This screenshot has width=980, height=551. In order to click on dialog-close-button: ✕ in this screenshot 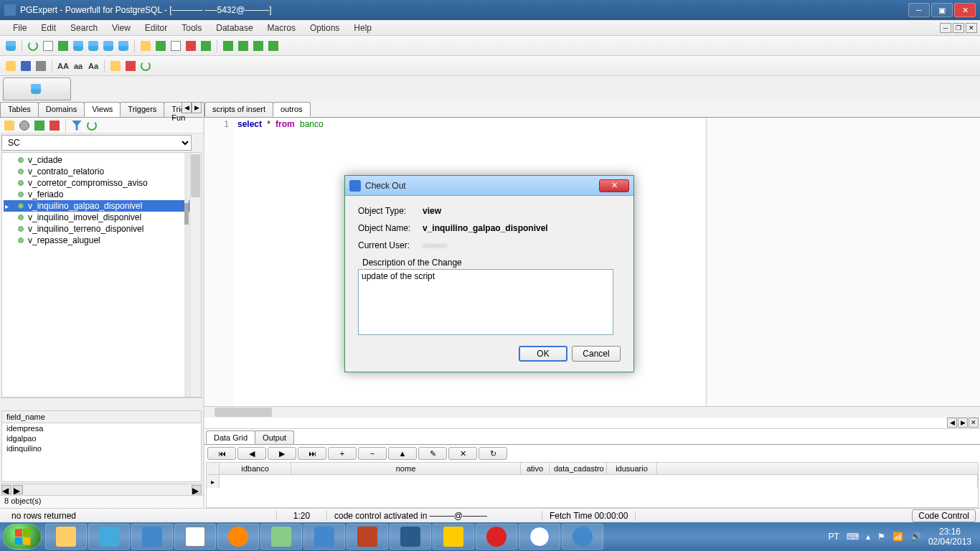, I will do `click(614, 186)`.